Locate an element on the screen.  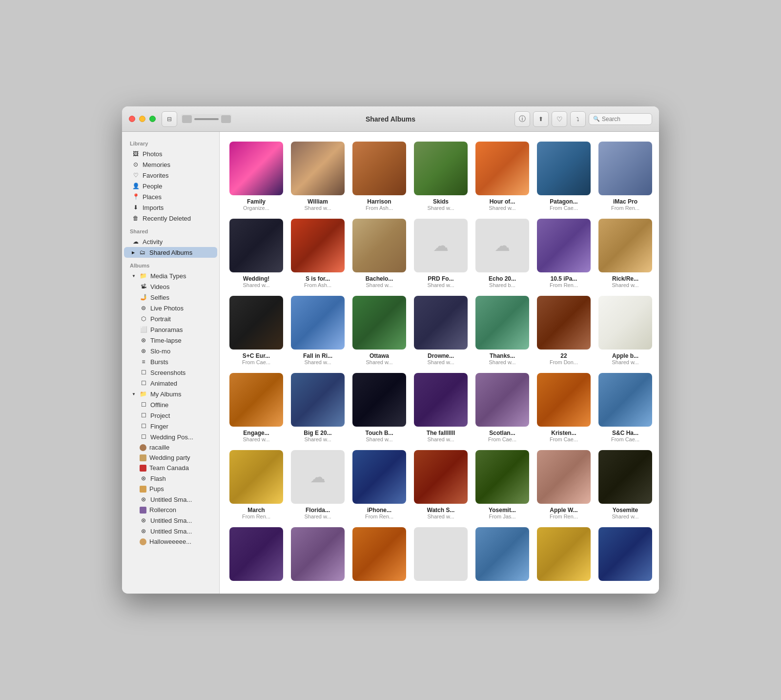
search-input is located at coordinates (625, 119).